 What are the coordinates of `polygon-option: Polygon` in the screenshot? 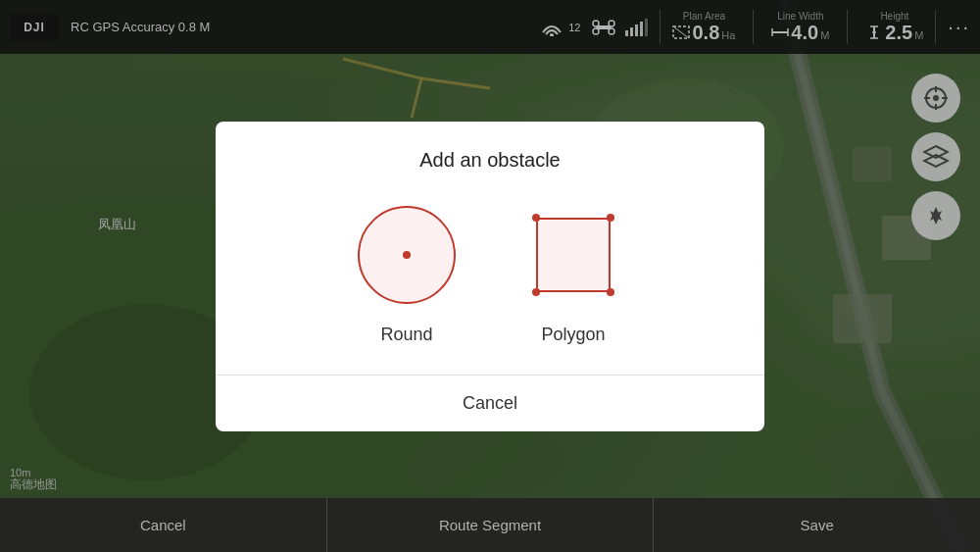 It's located at (573, 273).